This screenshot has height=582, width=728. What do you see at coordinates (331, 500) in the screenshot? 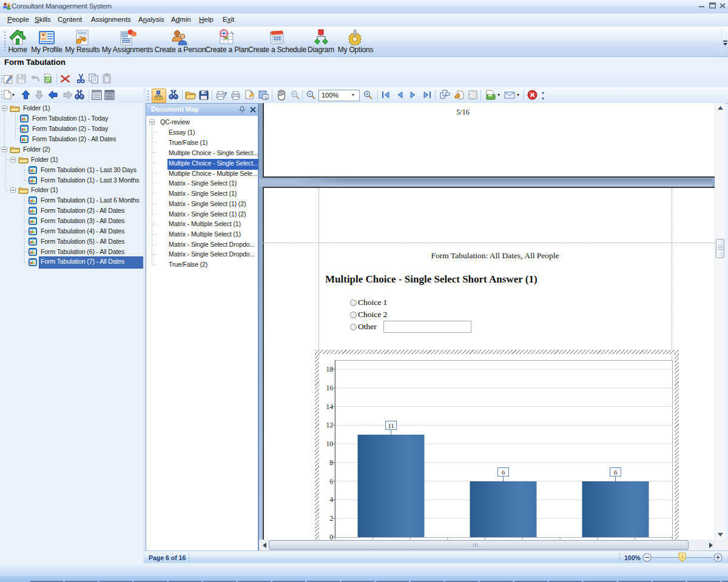
I see `svg-text: 4` at bounding box center [331, 500].